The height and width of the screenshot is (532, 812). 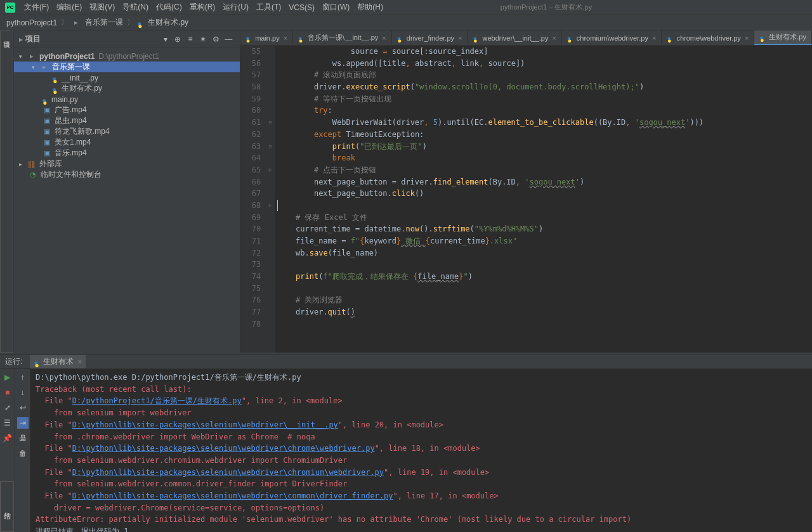 I want to click on tab-main: main.py, so click(x=266, y=38).